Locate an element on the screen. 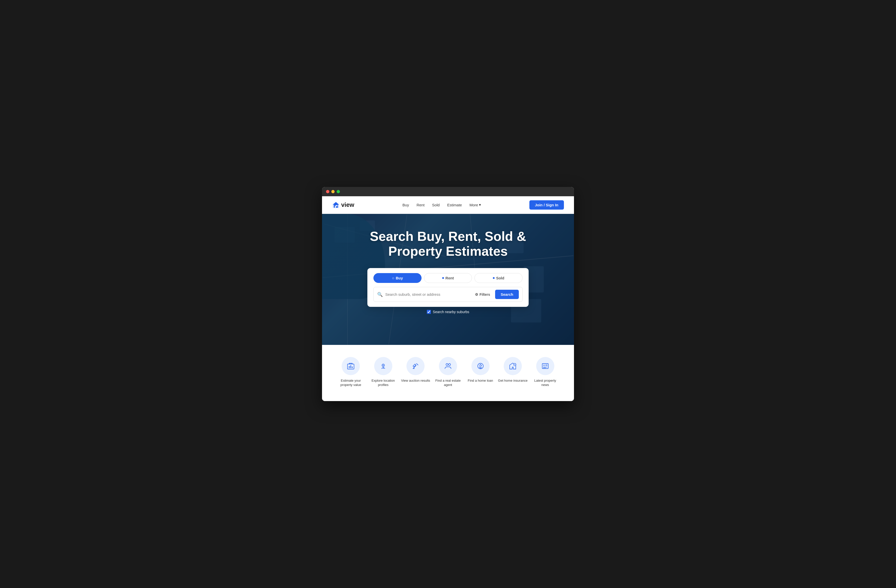 Image resolution: width=896 pixels, height=588 pixels. quick-link-auction-results: View auction results is located at coordinates (416, 370).